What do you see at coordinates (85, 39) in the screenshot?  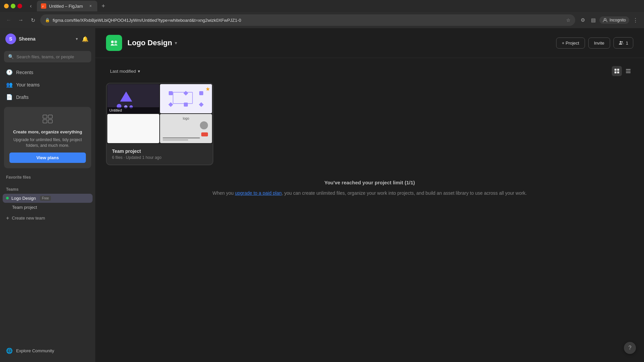 I see `notification-bell-icon: 🔔` at bounding box center [85, 39].